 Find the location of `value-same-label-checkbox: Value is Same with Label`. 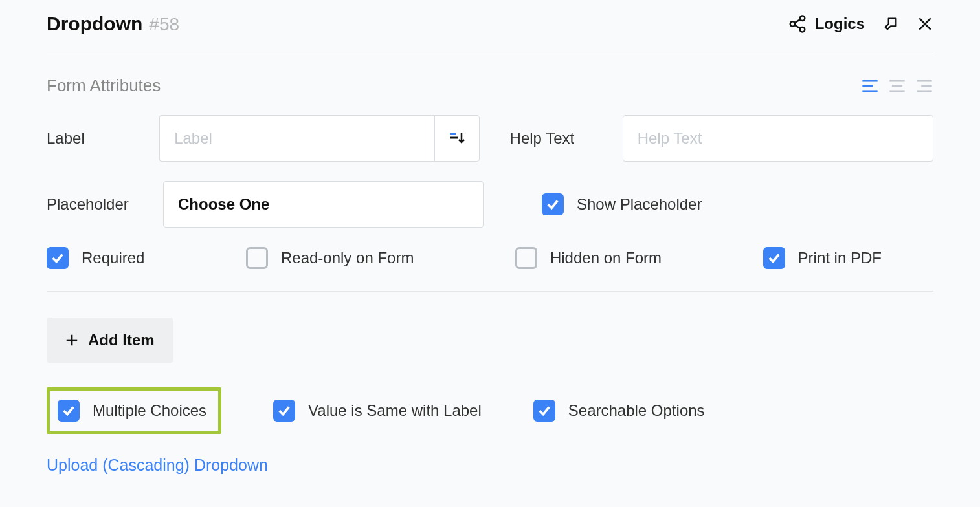

value-same-label-checkbox: Value is Same with Label is located at coordinates (377, 411).